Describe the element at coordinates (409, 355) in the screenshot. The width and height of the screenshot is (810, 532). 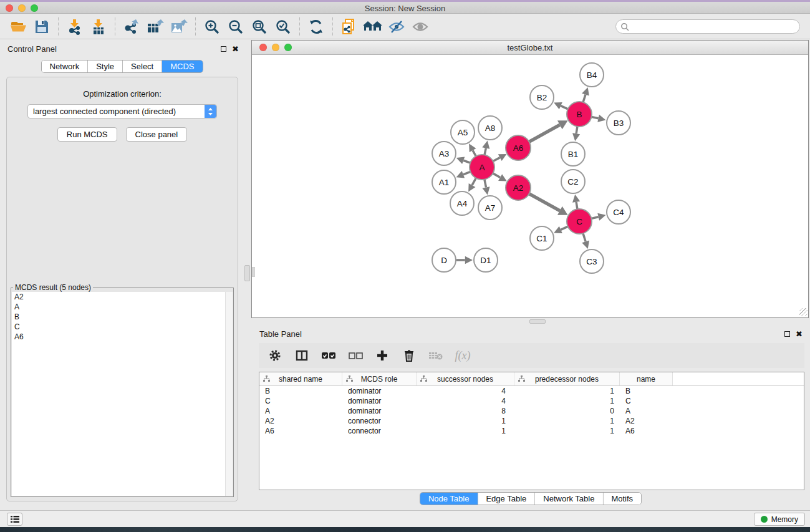
I see `delete-column-button` at that location.